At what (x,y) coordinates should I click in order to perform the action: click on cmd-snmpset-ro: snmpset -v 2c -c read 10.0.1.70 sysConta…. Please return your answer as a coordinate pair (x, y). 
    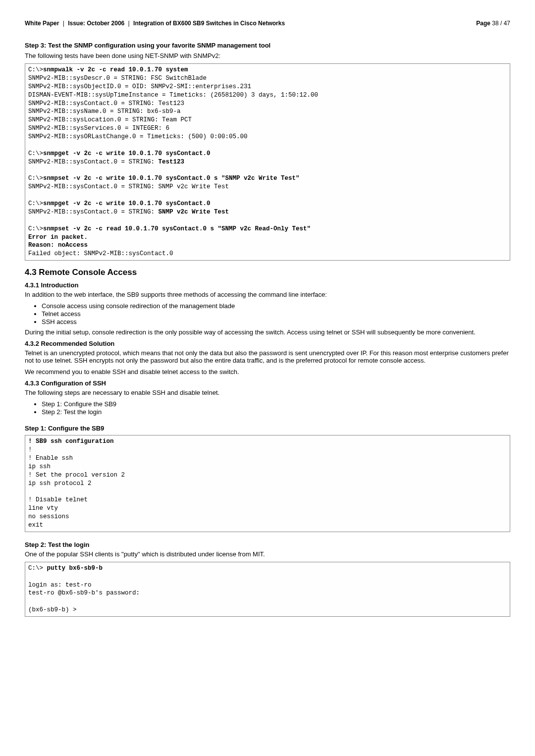
    Looking at the image, I should click on (177, 229).